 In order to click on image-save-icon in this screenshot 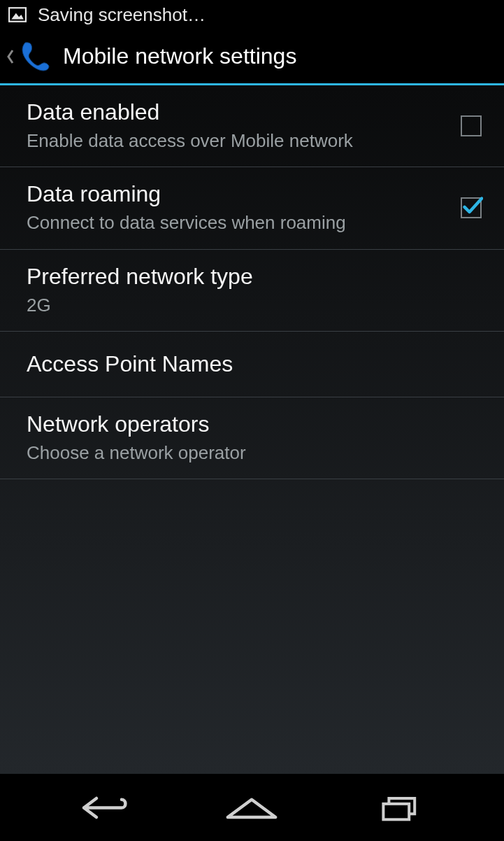, I will do `click(17, 15)`.